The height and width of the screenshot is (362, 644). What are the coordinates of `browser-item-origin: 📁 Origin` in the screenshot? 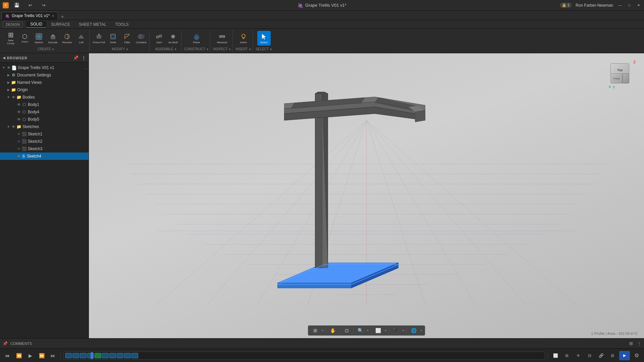 It's located at (44, 90).